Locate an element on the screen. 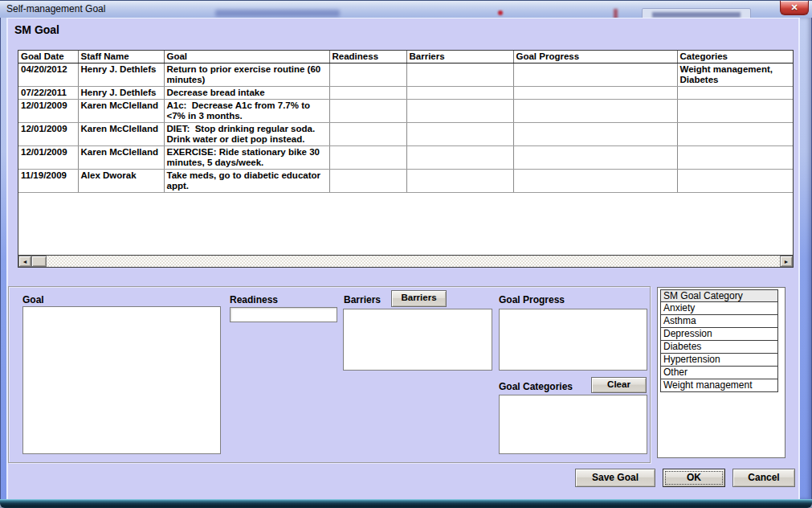 The width and height of the screenshot is (812, 508). table-row: 12/01/2009 Karen McClelland A1c: Decreas… is located at coordinates (406, 111).